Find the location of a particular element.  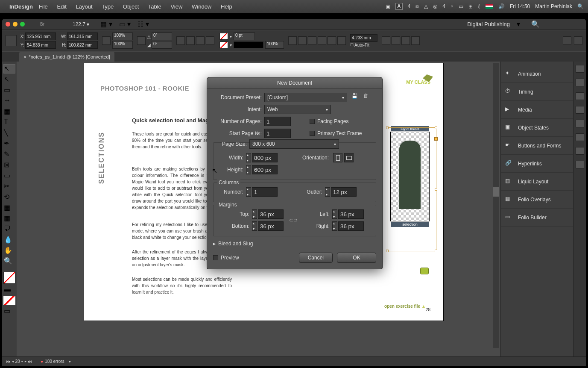

rotate-cw-icon is located at coordinates (190, 41).